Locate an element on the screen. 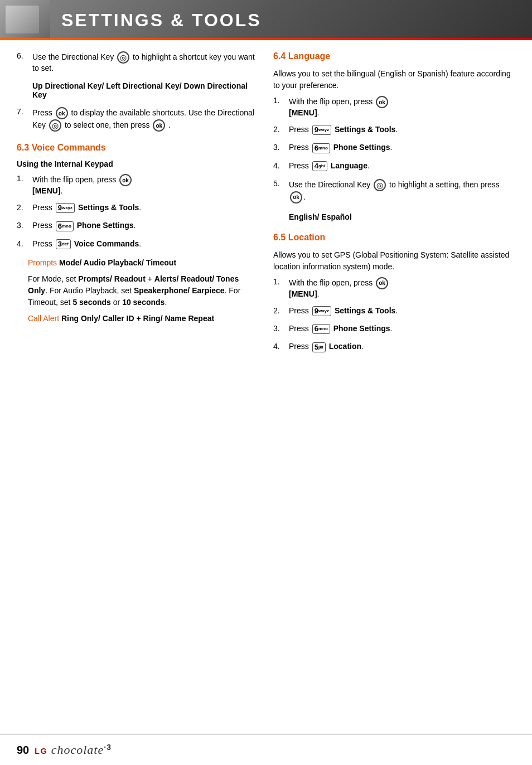 The width and height of the screenshot is (532, 765). prompts-or: or is located at coordinates (117, 302).